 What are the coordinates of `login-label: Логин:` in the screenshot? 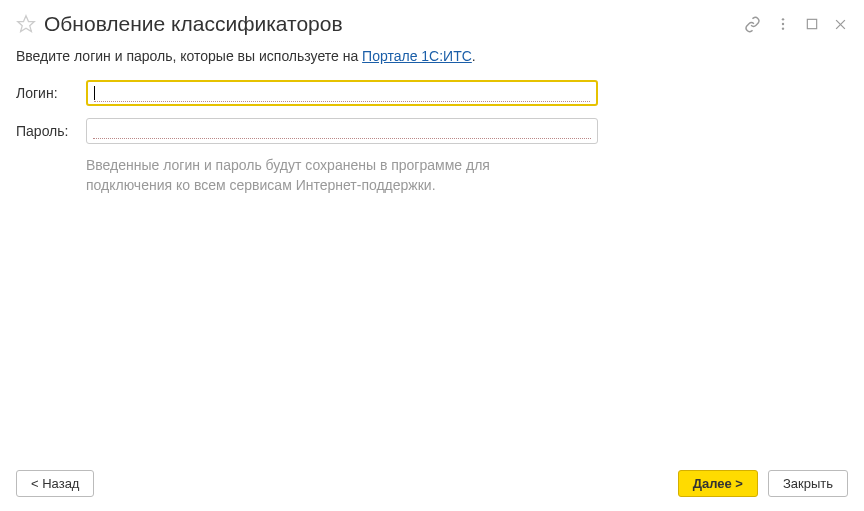 It's located at (51, 93).